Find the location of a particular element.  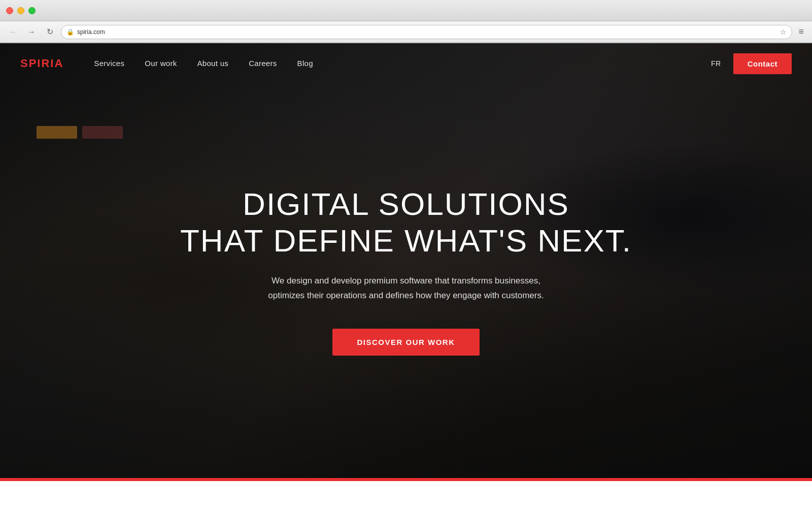

logo-text: SPIRIA is located at coordinates (42, 64).